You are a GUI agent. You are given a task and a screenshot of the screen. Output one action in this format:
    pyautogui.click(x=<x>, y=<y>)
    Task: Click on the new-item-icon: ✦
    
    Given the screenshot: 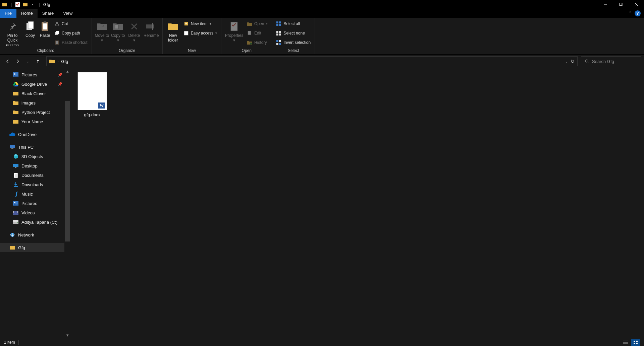 What is the action you would take?
    pyautogui.click(x=186, y=24)
    